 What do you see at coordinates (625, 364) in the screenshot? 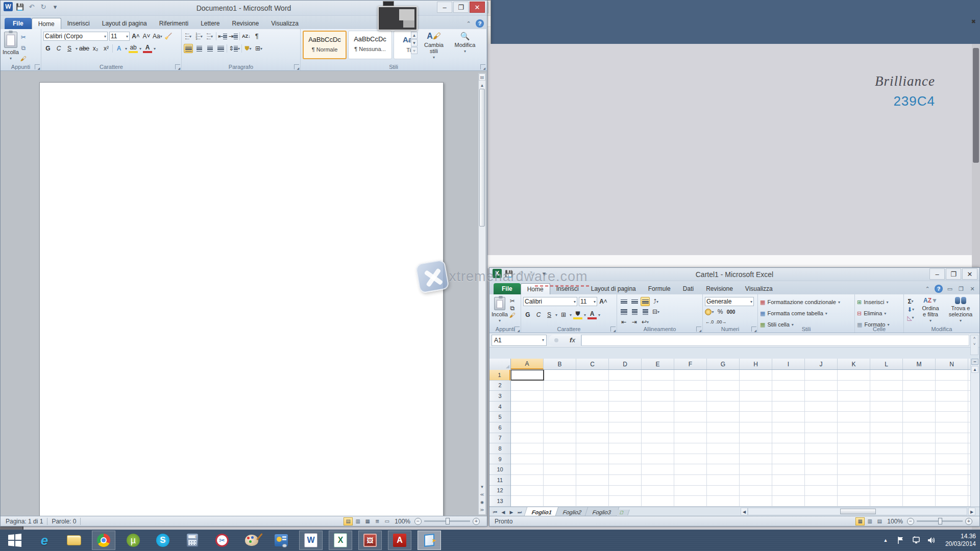
I see `column-header-d: D` at bounding box center [625, 364].